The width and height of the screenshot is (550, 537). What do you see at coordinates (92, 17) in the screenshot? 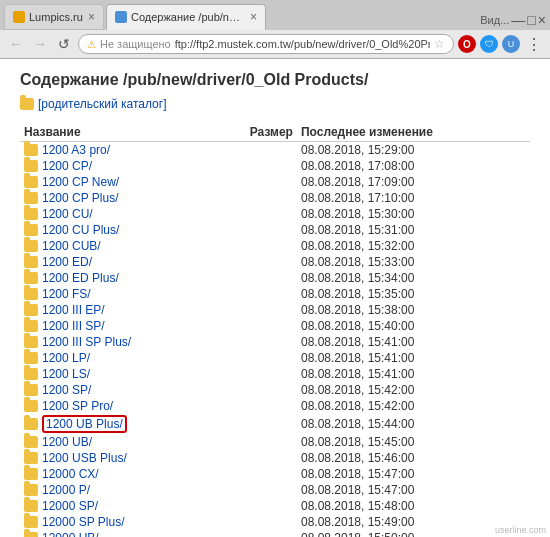
I see `tab-close-lumpics: ×` at bounding box center [92, 17].